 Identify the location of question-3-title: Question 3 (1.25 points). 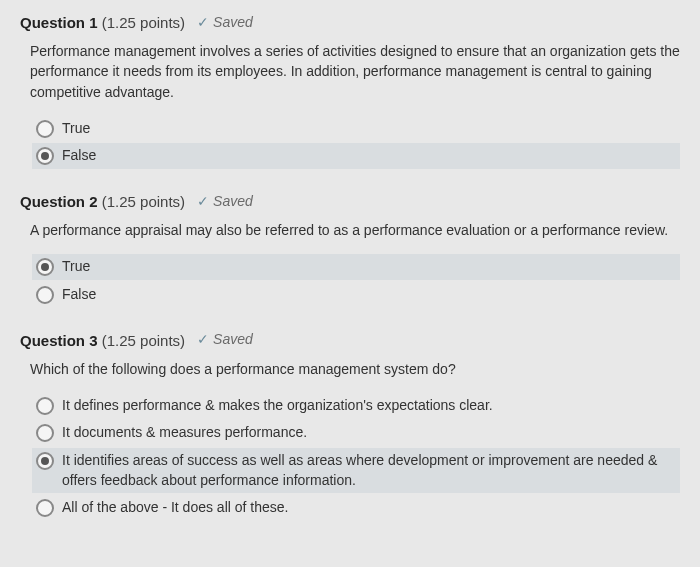
(102, 340).